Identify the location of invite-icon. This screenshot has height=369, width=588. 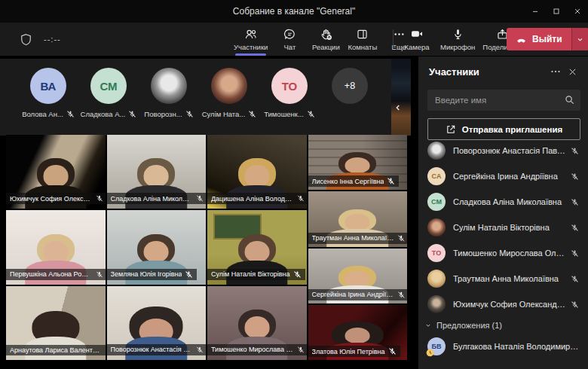
(451, 130).